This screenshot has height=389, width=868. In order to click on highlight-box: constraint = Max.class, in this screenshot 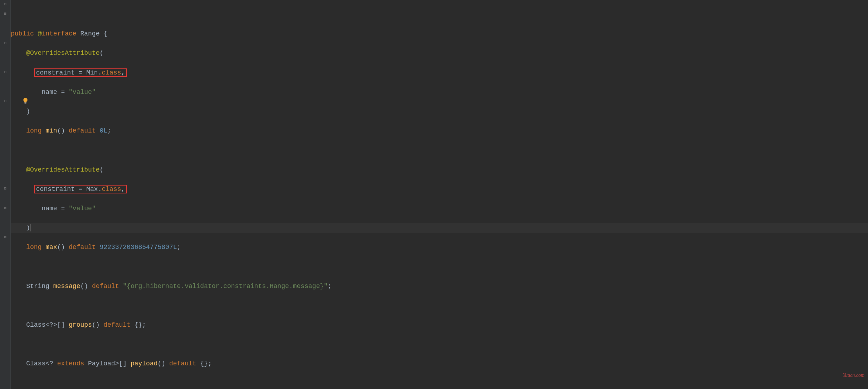, I will do `click(81, 189)`.